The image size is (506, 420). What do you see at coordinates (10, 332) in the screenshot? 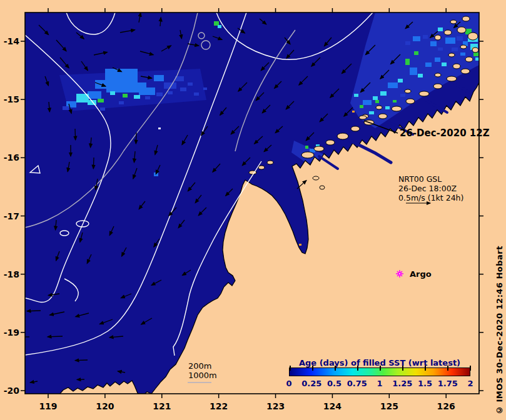
I see `lat-tick-label: -19` at bounding box center [10, 332].